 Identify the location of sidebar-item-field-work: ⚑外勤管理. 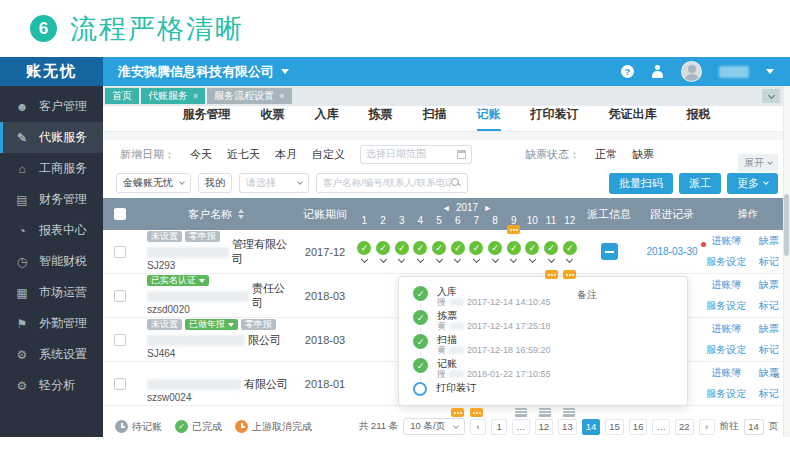
(52, 324).